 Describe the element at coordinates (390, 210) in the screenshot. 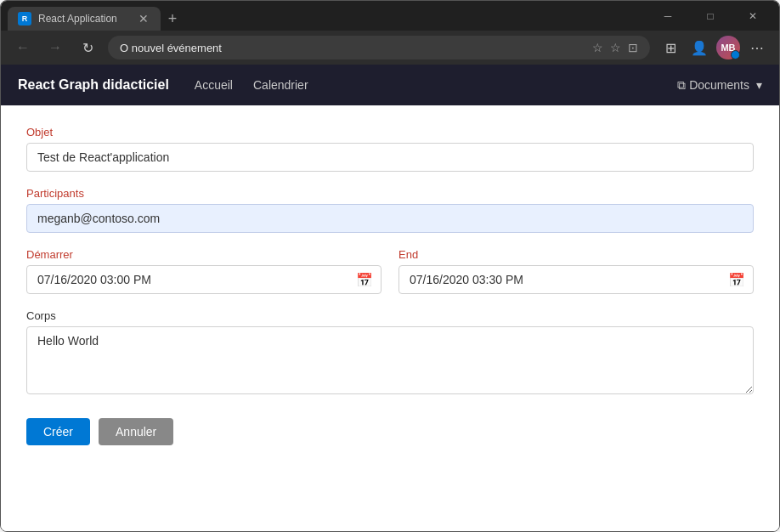

I see `attendees-group: Participants` at that location.